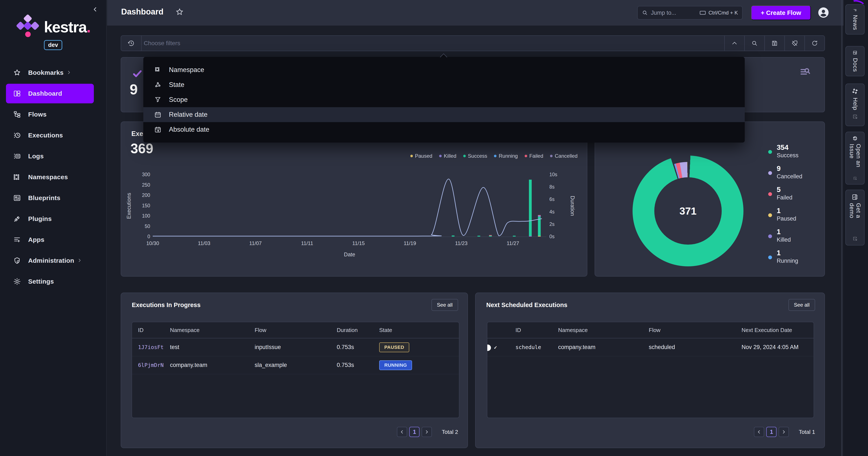 The image size is (868, 456). Describe the element at coordinates (447, 156) in the screenshot. I see `legend-killed: Killed` at that location.